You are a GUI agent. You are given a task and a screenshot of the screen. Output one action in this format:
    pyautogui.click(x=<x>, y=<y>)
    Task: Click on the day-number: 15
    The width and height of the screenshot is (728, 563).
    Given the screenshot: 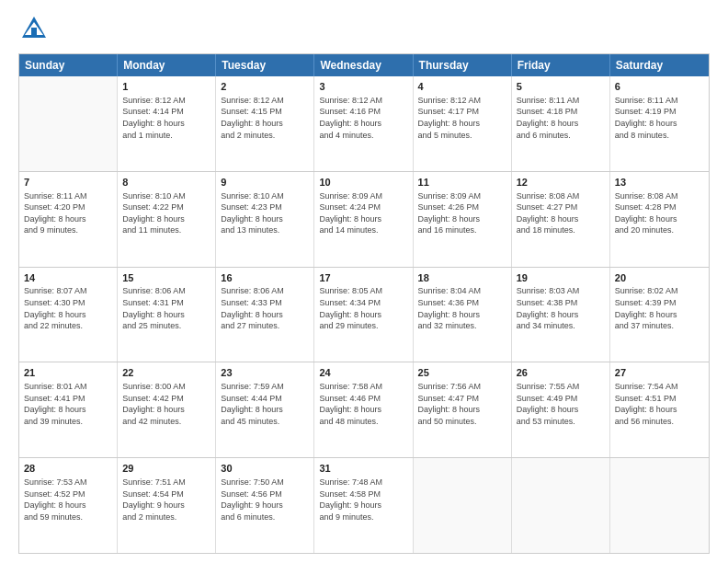 What is the action you would take?
    pyautogui.click(x=166, y=278)
    